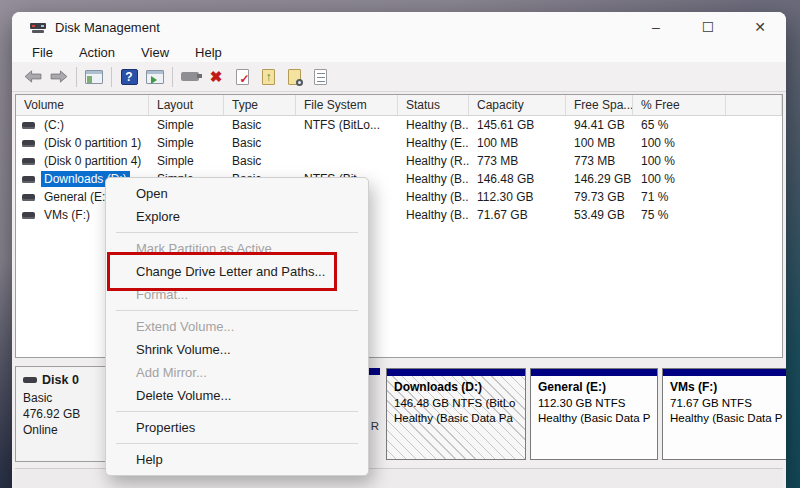  I want to click on cell-capacity: 145.61 GB, so click(518, 125).